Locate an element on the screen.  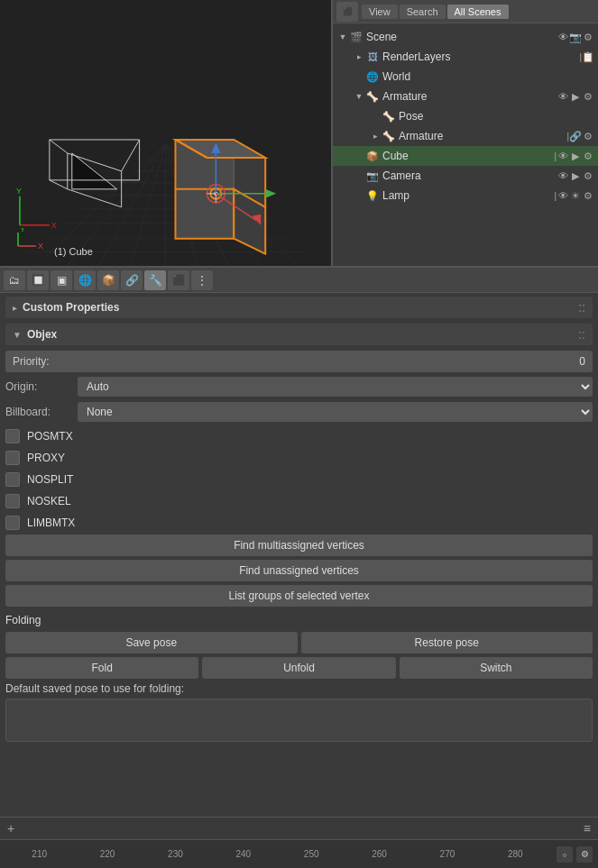
billboard-select: None Spherical Cylindrical is located at coordinates (336, 412).